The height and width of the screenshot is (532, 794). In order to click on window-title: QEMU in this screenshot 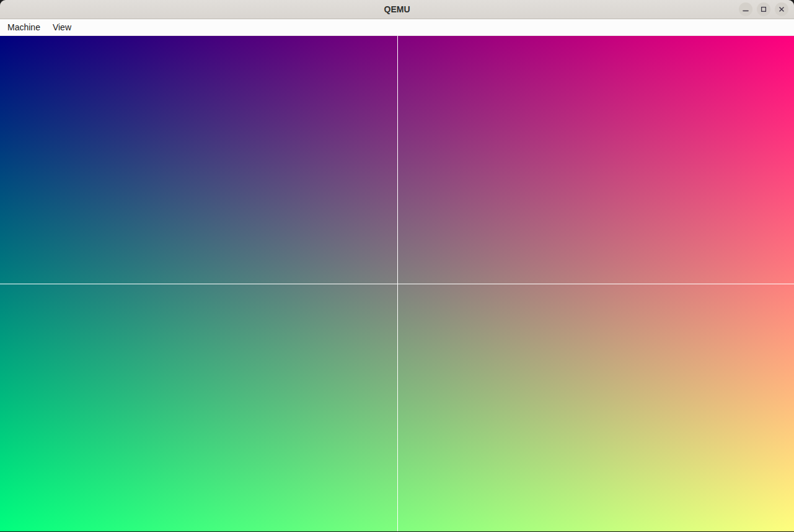, I will do `click(397, 9)`.